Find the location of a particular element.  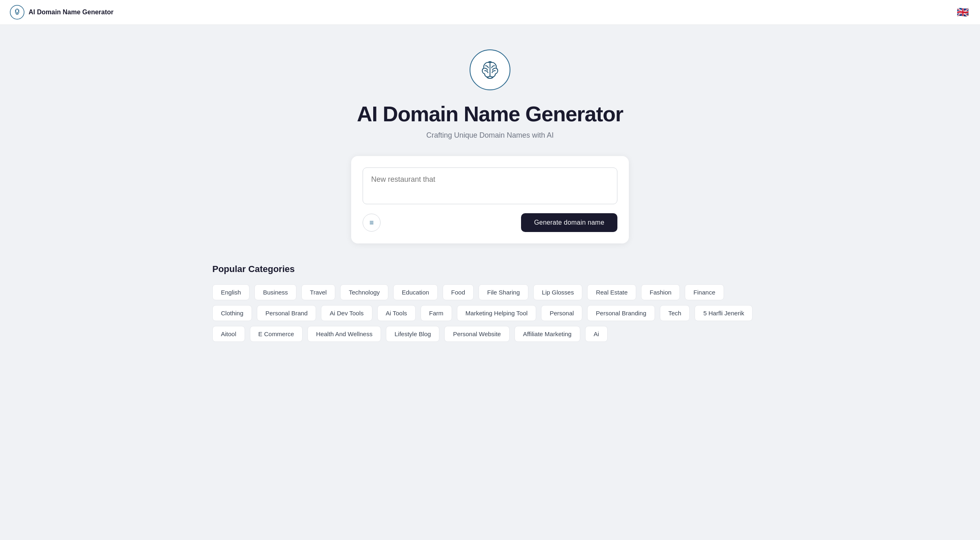

category-tag: Finance is located at coordinates (704, 292).